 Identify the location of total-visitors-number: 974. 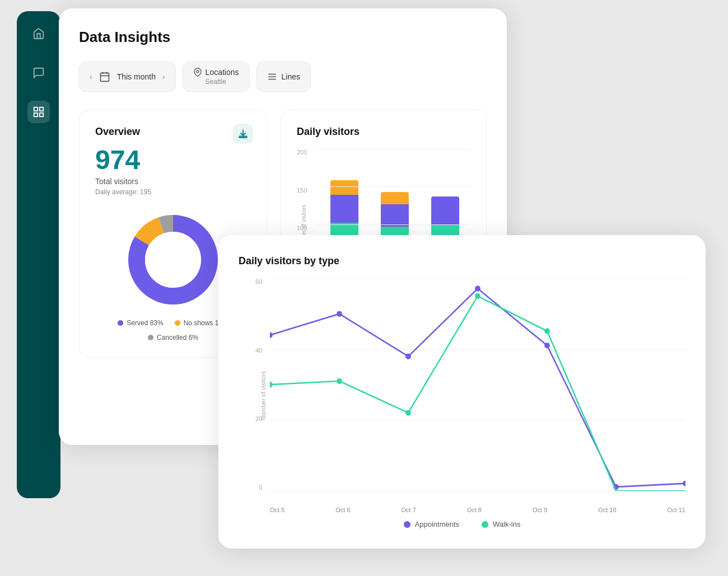
(173, 160).